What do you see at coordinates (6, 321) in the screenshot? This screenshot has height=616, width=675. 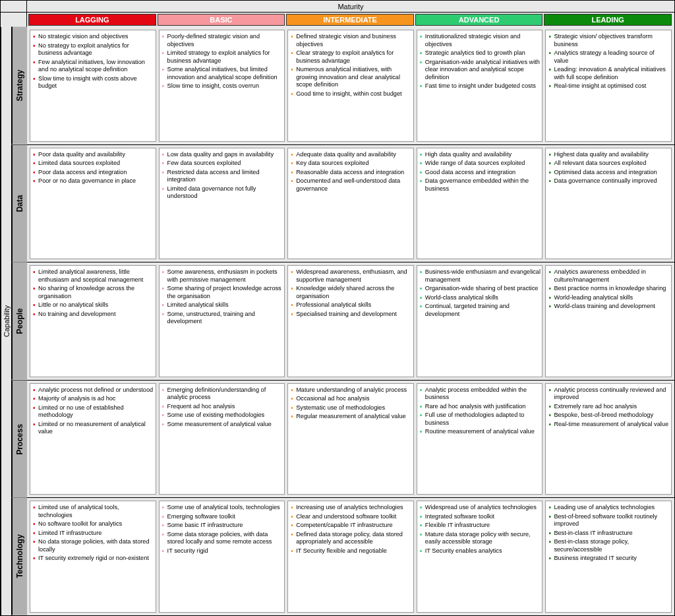 I see `capability-axis-label: Capability` at bounding box center [6, 321].